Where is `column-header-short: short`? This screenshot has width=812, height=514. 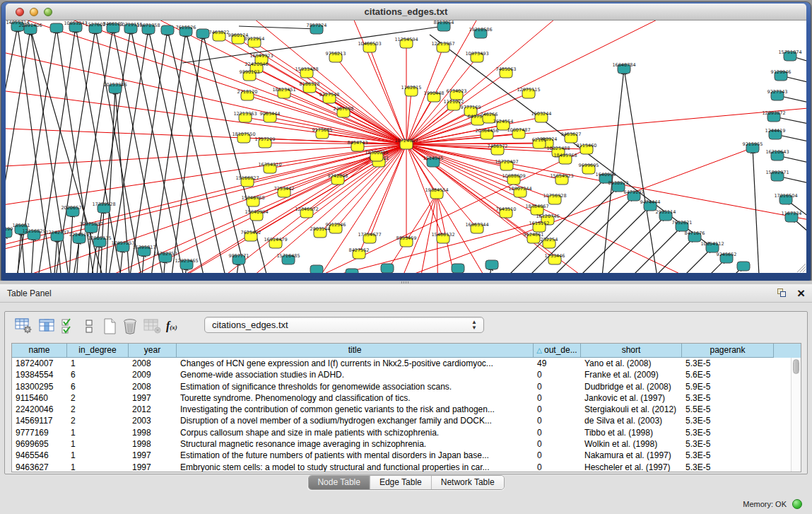
column-header-short: short is located at coordinates (632, 351).